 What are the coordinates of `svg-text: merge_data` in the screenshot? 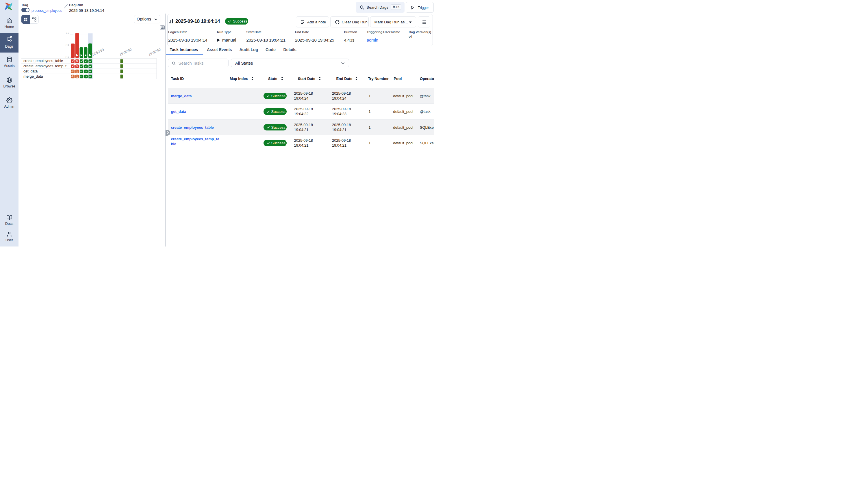 It's located at (33, 77).